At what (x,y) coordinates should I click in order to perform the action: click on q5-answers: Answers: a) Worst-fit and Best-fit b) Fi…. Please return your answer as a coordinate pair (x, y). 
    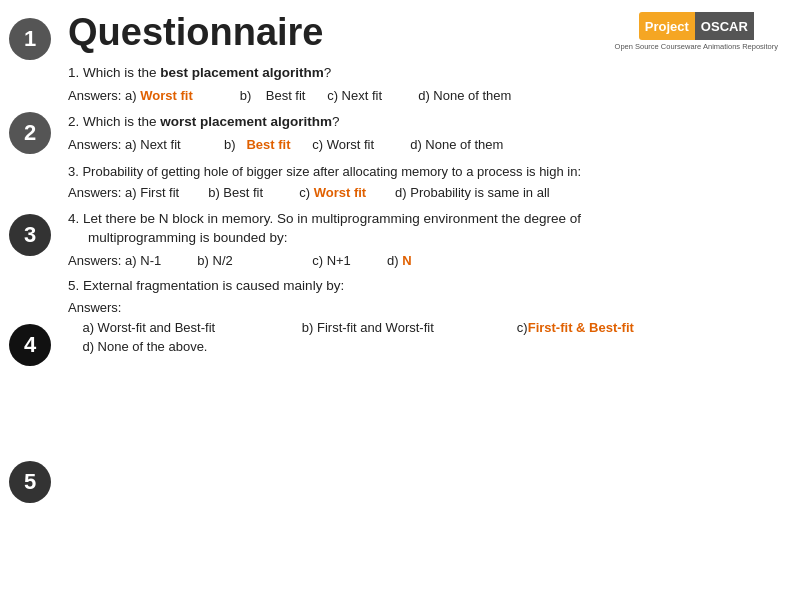
    Looking at the image, I should click on (423, 328).